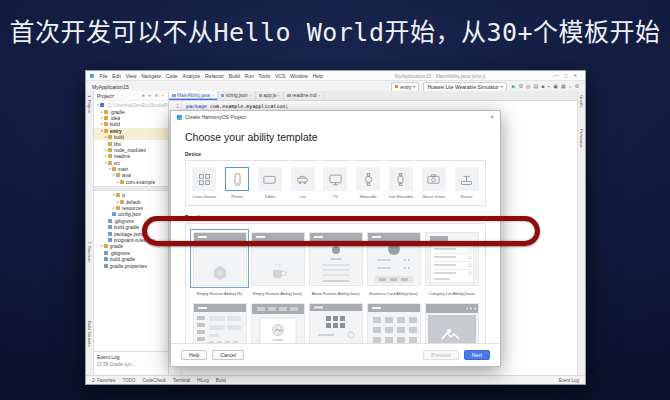  What do you see at coordinates (304, 96) in the screenshot?
I see `editor-tab-label: readme.md` at bounding box center [304, 96].